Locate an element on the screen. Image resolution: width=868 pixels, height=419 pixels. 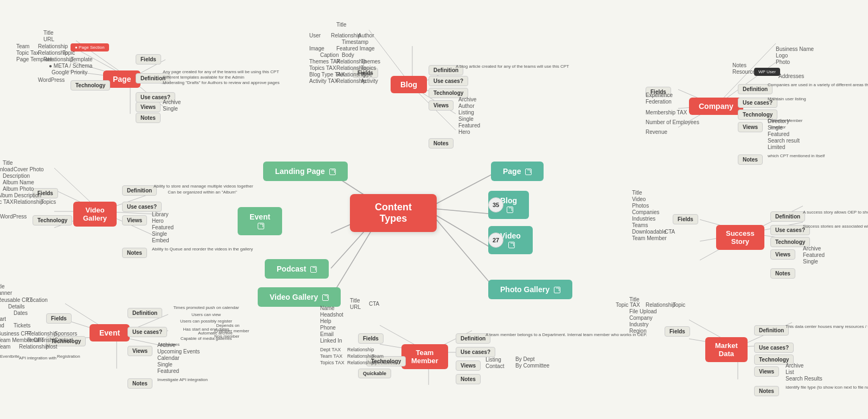
blog-notes-label: Notes is located at coordinates (441, 143).